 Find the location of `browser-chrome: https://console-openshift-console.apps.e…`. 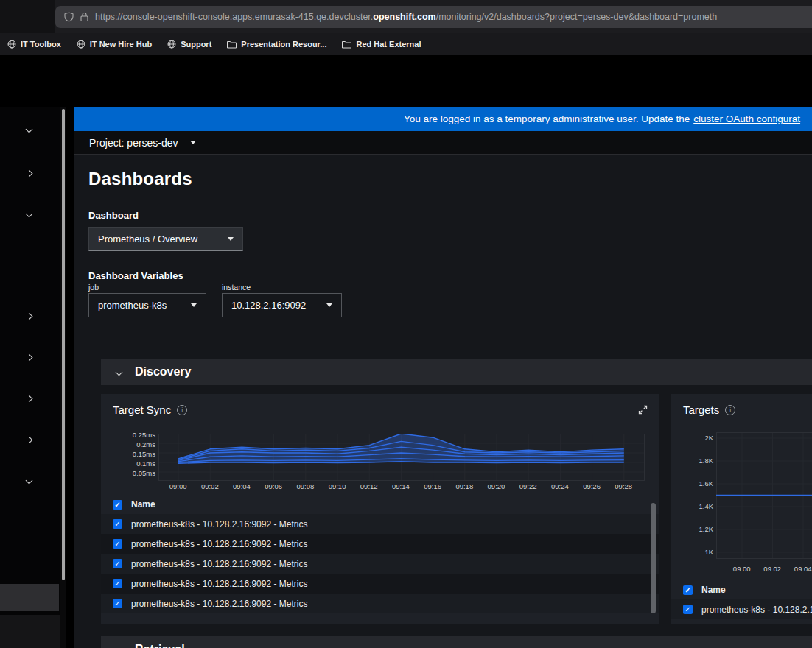

browser-chrome: https://console-openshift-console.apps.e… is located at coordinates (406, 16).